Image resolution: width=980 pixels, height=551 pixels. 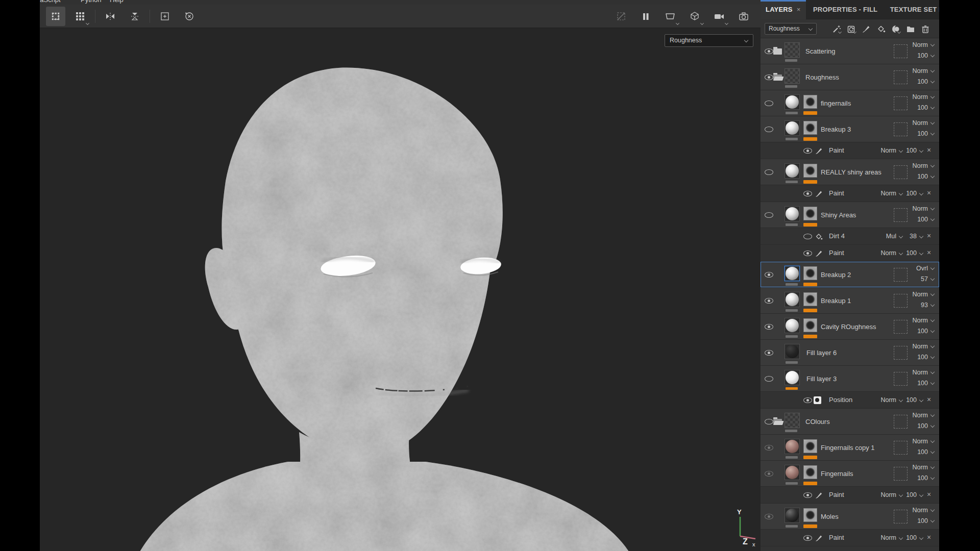 I want to click on add-fill-effect-icon, so click(x=881, y=29).